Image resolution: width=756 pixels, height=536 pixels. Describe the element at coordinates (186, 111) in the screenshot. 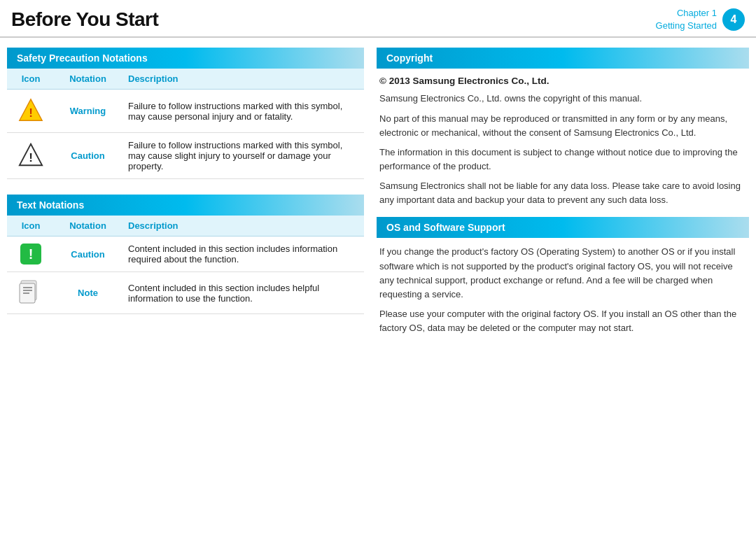

I see `table-row: ! Warning Failure to follow instructions…` at that location.